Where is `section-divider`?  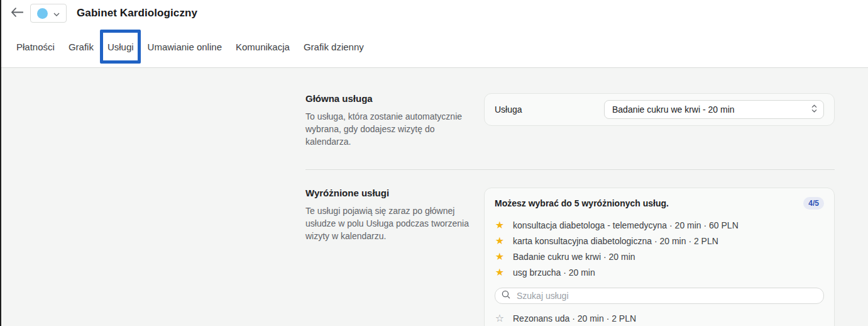 section-divider is located at coordinates (570, 170).